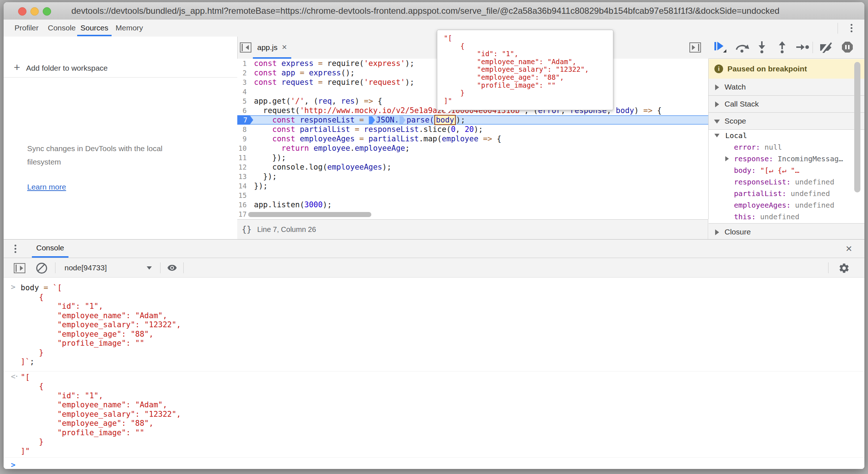 This screenshot has width=868, height=474. What do you see at coordinates (528, 78) in the screenshot?
I see `tooltip-line: "employee_age": "88",` at bounding box center [528, 78].